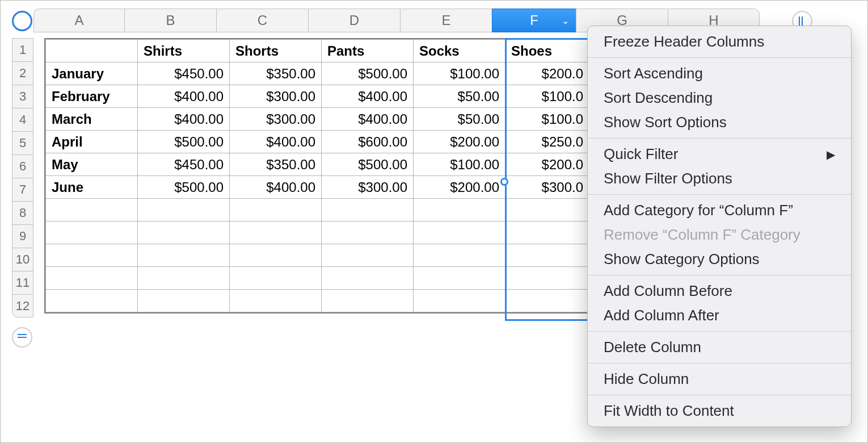  I want to click on row-header-8: 8, so click(23, 212).